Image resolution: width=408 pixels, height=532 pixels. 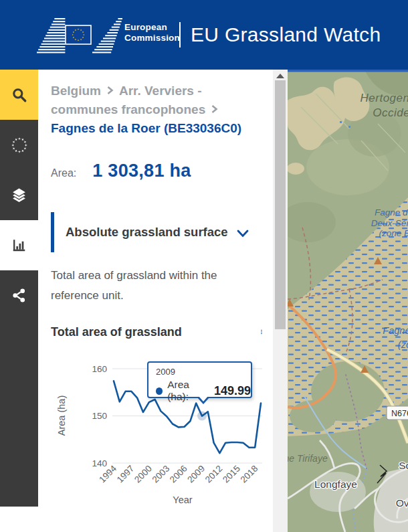 What do you see at coordinates (395, 331) in the screenshot?
I see `map-label-zonea-1: Fagne Wallonne` at bounding box center [395, 331].